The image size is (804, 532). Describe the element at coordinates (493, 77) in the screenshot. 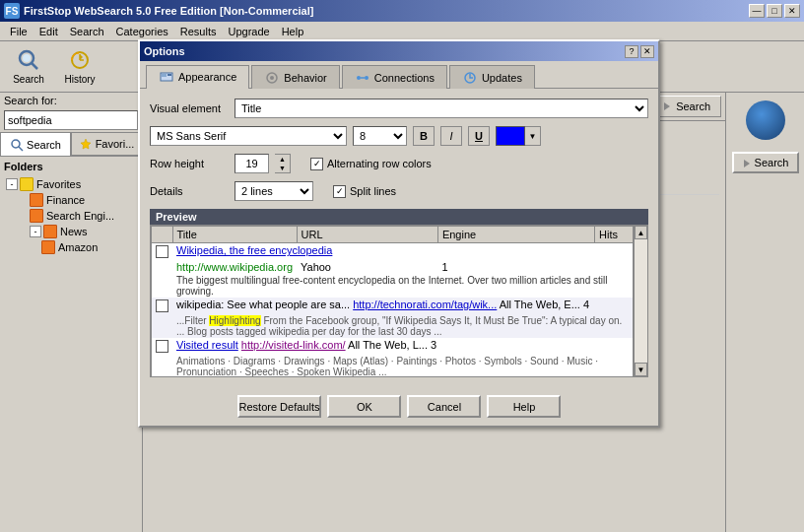

I see `tab-updates: Updates` at that location.